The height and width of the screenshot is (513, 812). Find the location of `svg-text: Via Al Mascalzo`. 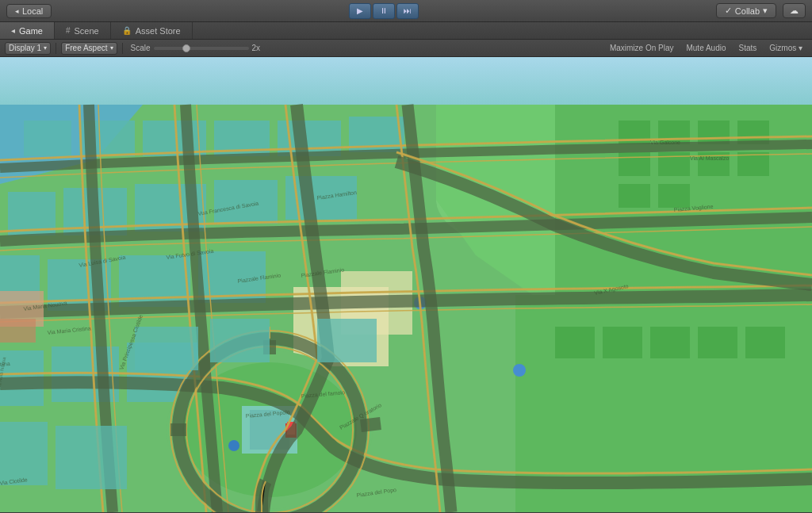

svg-text: Via Al Mascalzo is located at coordinates (709, 159).